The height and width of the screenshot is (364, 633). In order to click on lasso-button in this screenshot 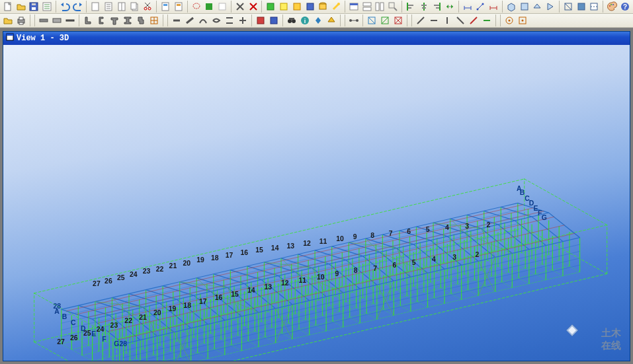, I will do `click(196, 7)`.